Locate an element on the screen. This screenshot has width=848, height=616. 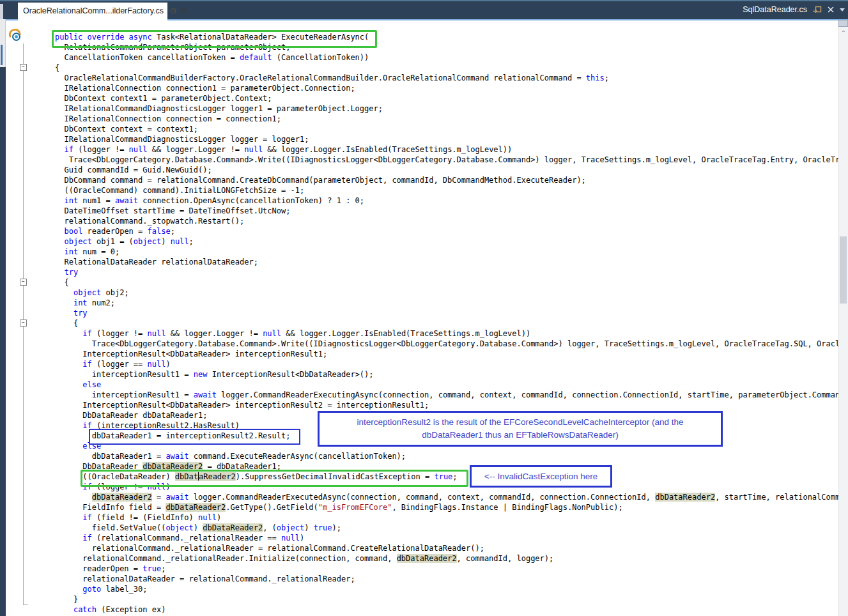
code-line: RelationalDataReader relationalDataReade… is located at coordinates (447, 262).